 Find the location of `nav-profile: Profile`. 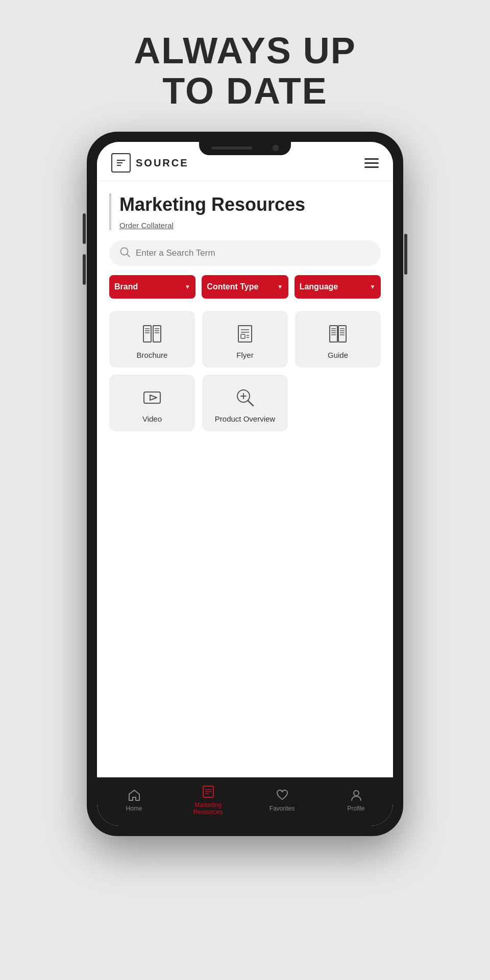

nav-profile: Profile is located at coordinates (356, 800).